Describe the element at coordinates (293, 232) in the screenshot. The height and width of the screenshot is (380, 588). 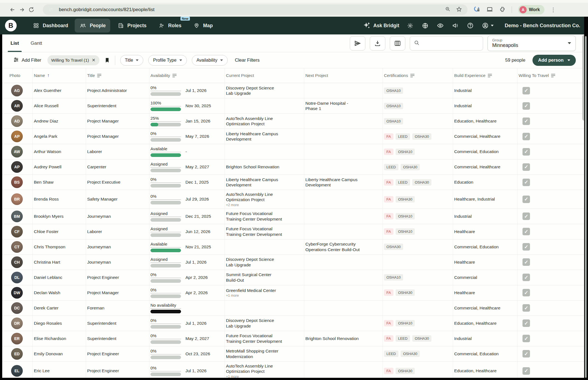
I see `table-row: CF Chloe Foster Laborer Assigned Jun 12,…` at that location.